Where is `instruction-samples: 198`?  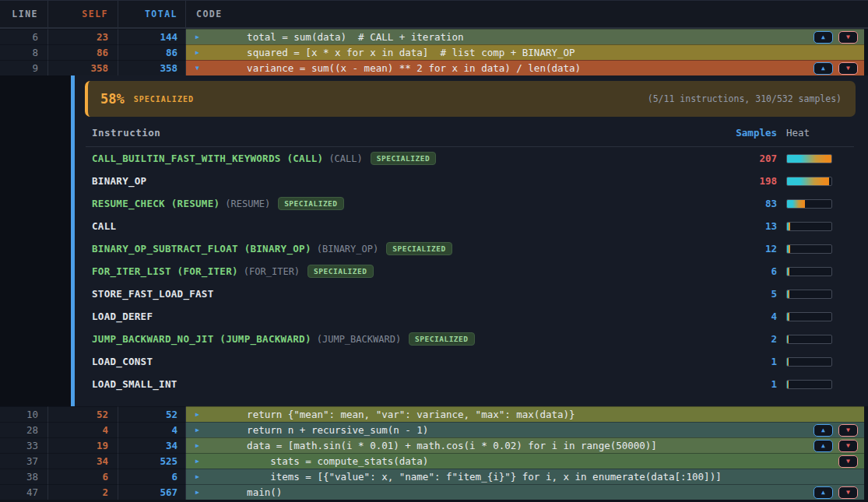
instruction-samples: 198 is located at coordinates (750, 181).